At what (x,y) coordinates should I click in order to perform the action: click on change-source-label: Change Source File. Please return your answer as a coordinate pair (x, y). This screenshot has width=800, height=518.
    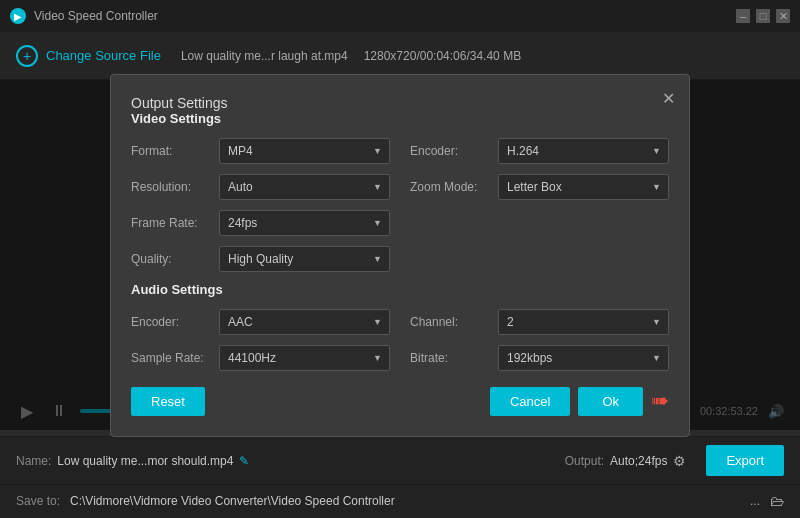
    Looking at the image, I should click on (104, 56).